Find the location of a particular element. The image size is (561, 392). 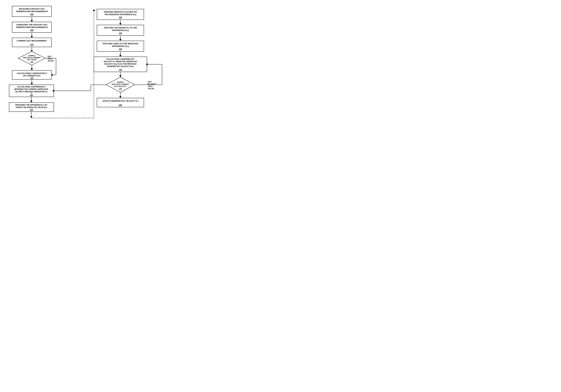

svg-text:VELOCITY K₆ FROM THE LIMITED E: VELOCITY K₆ FROM THE LIMITED EGT is located at coordinates (120, 62).